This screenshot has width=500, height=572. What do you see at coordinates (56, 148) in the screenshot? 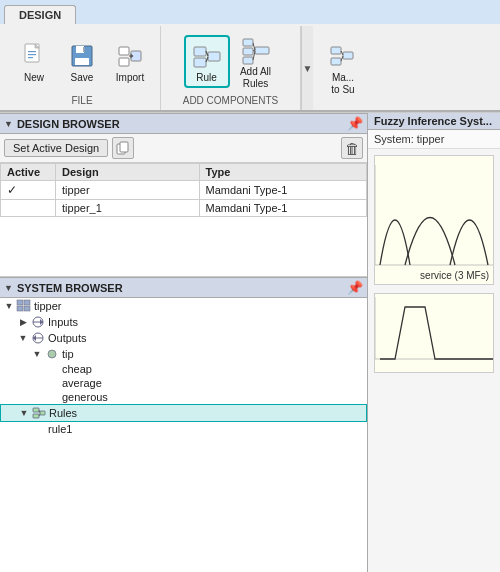
I see `set-active-design-button: Set Active Design` at bounding box center [56, 148].